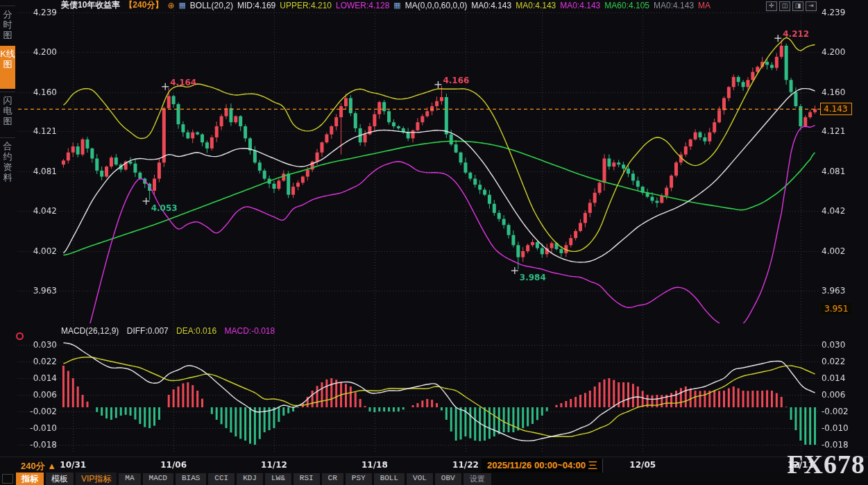 This screenshot has height=485, width=868. I want to click on ma-red-label: MA, so click(704, 6).